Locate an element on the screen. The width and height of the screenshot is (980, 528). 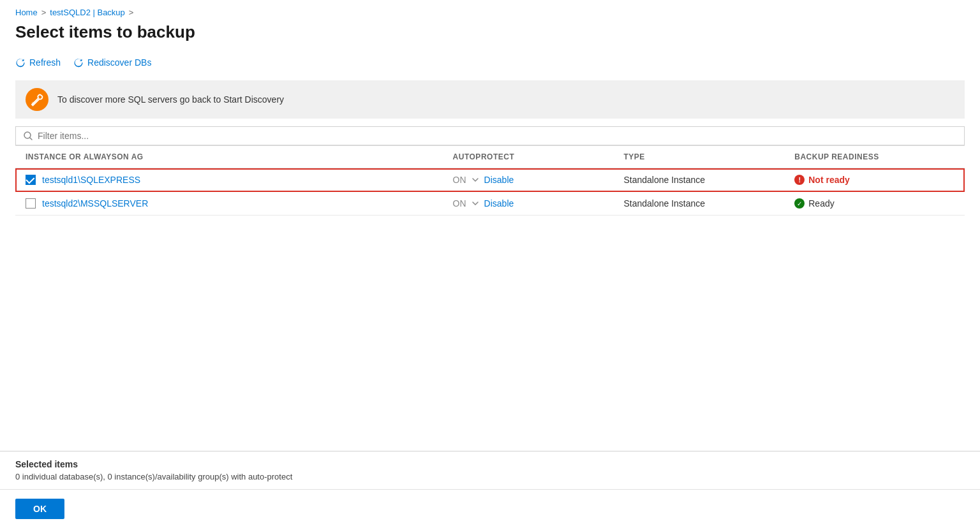
search-icon is located at coordinates (28, 136).